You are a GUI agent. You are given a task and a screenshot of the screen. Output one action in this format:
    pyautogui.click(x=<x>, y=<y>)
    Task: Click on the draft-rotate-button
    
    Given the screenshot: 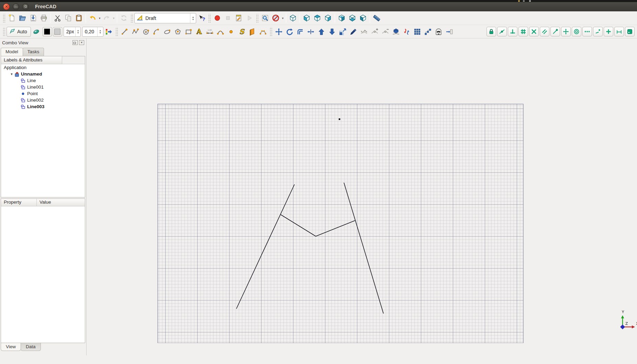 What is the action you would take?
    pyautogui.click(x=289, y=32)
    